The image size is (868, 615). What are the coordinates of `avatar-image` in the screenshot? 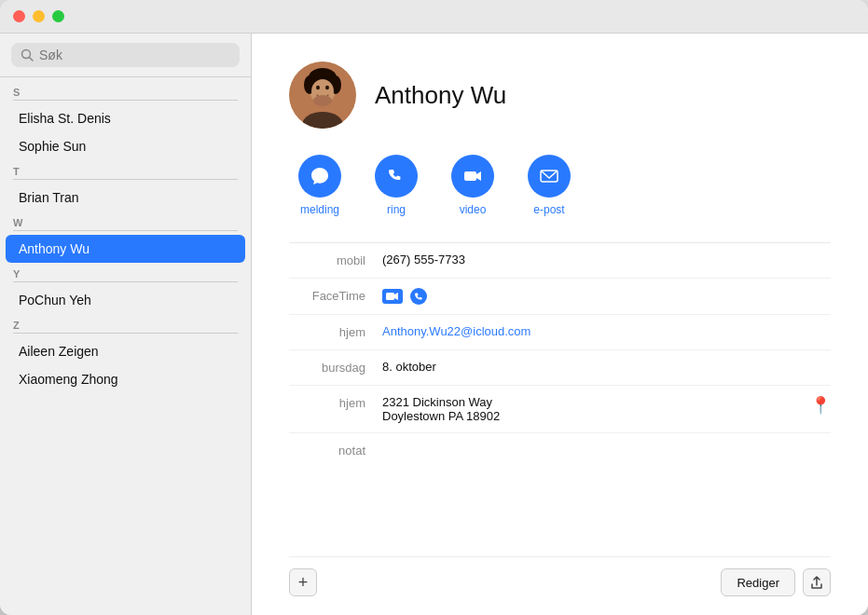 It's located at (323, 95).